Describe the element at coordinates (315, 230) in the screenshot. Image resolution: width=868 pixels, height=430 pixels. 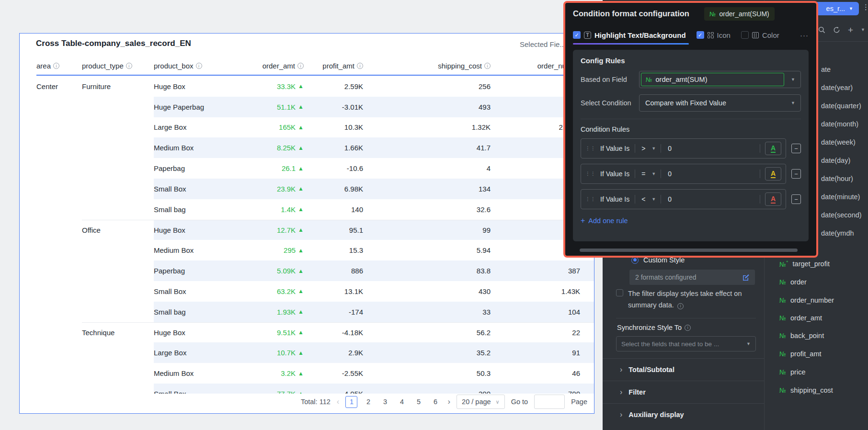
I see `table-row: OfficeHuge Box12.7K▲95.199` at that location.